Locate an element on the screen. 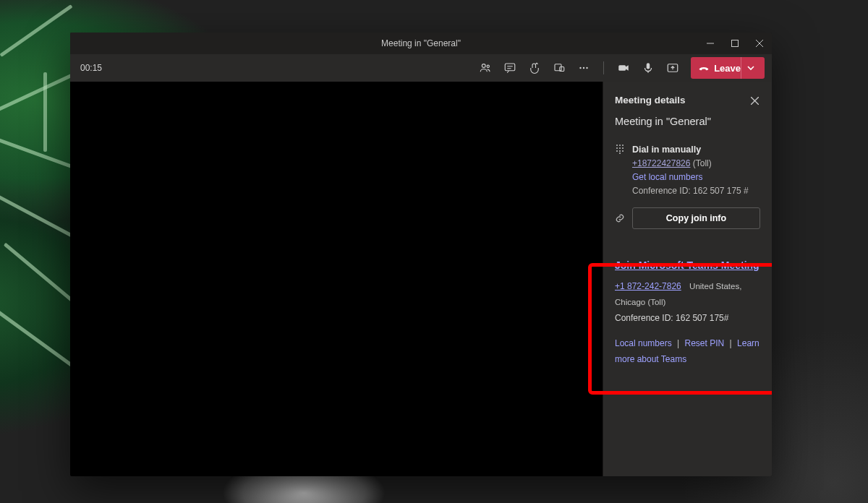  window-buttons is located at coordinates (735, 43).